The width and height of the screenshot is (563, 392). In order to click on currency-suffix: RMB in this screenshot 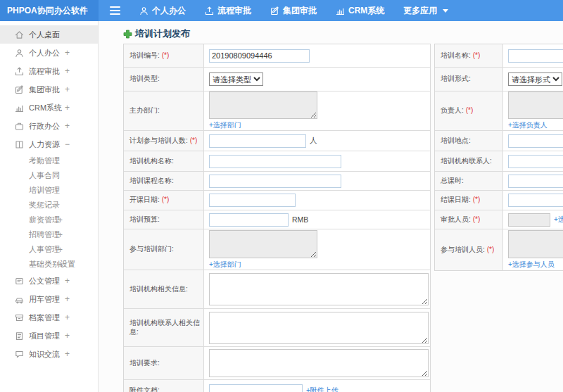, I will do `click(300, 220)`.